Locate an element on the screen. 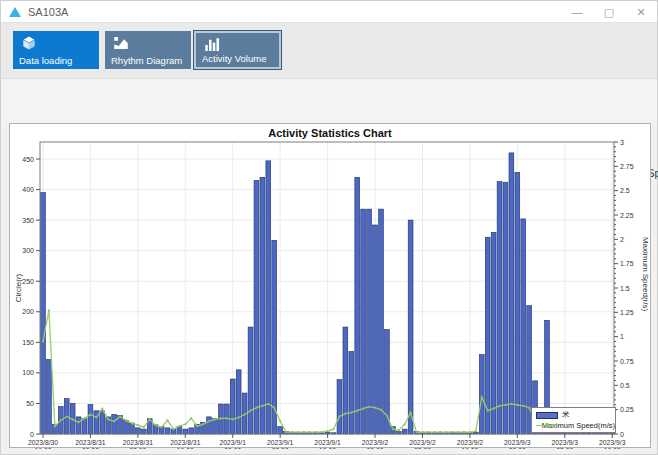 The width and height of the screenshot is (658, 455). title-bar: SA103A — ▢ ✕ is located at coordinates (329, 12).